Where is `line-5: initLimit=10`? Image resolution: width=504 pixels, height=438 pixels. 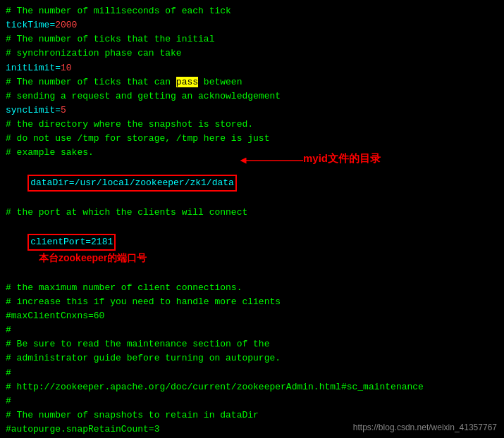 line-5: initLimit=10 is located at coordinates (252, 68).